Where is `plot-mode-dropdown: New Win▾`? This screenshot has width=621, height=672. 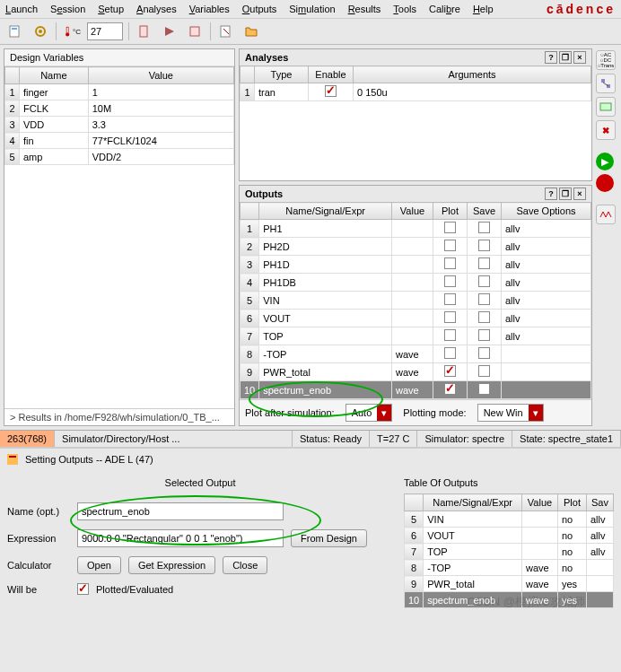 plot-mode-dropdown: New Win▾ is located at coordinates (511, 413).